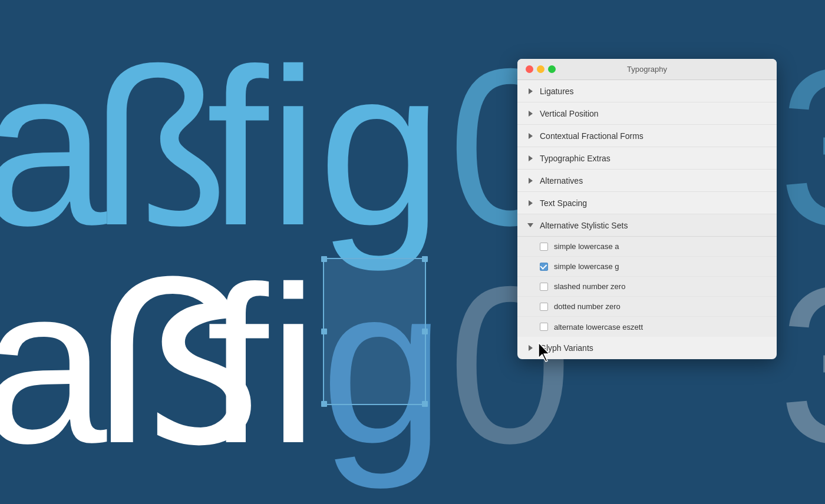 This screenshot has width=825, height=504. Describe the element at coordinates (425, 331) in the screenshot. I see `handle-mid-right` at that location.